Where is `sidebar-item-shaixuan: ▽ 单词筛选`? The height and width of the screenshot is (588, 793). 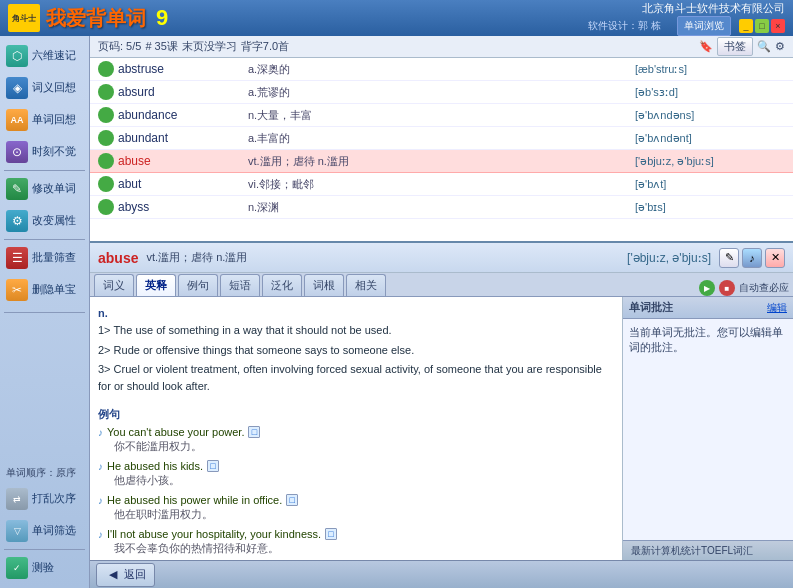
sidebar-item-shaixuan: ▽ 单词筛选 is located at coordinates (44, 531).